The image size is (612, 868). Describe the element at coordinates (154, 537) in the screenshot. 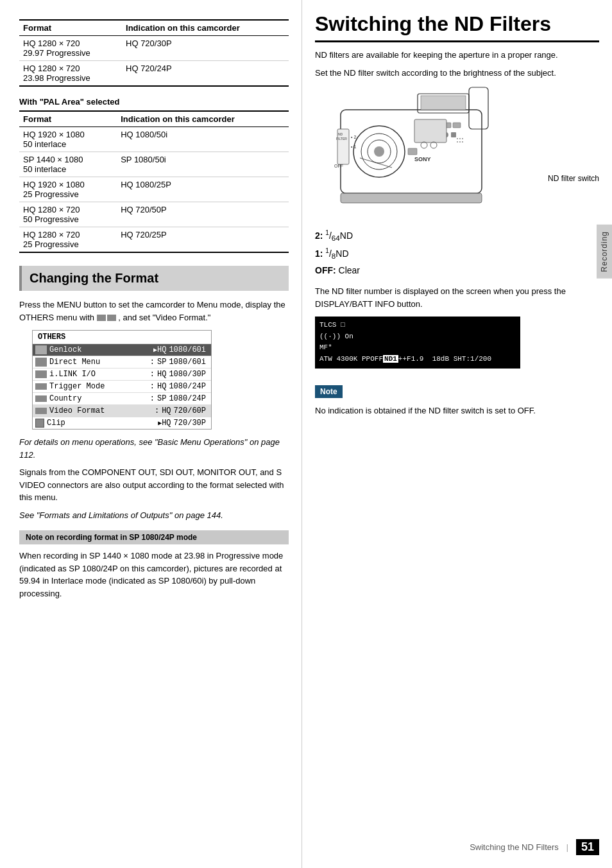

I see `note-box: Note on recording format in SP 1080/24P …` at that location.